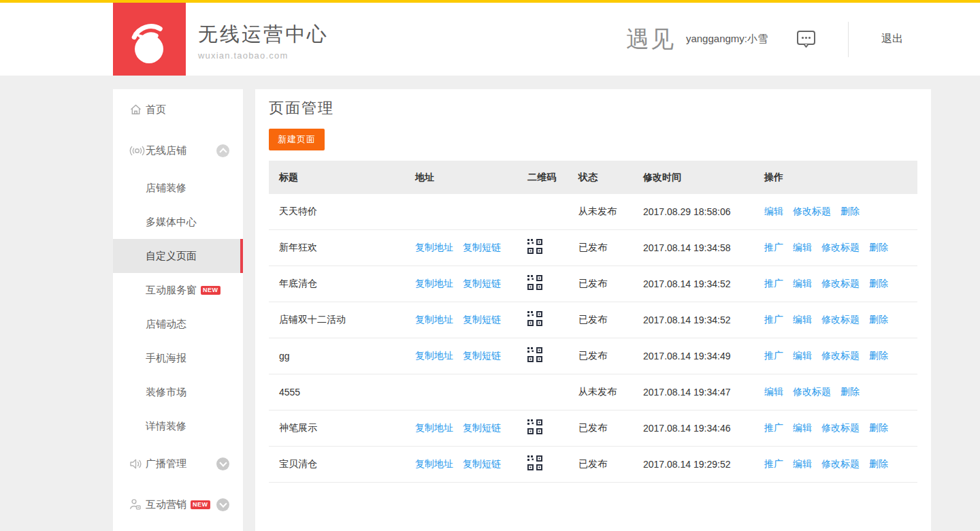 This screenshot has width=980, height=531. I want to click on sidebar-item-decoration-market: 装修市场, so click(178, 392).